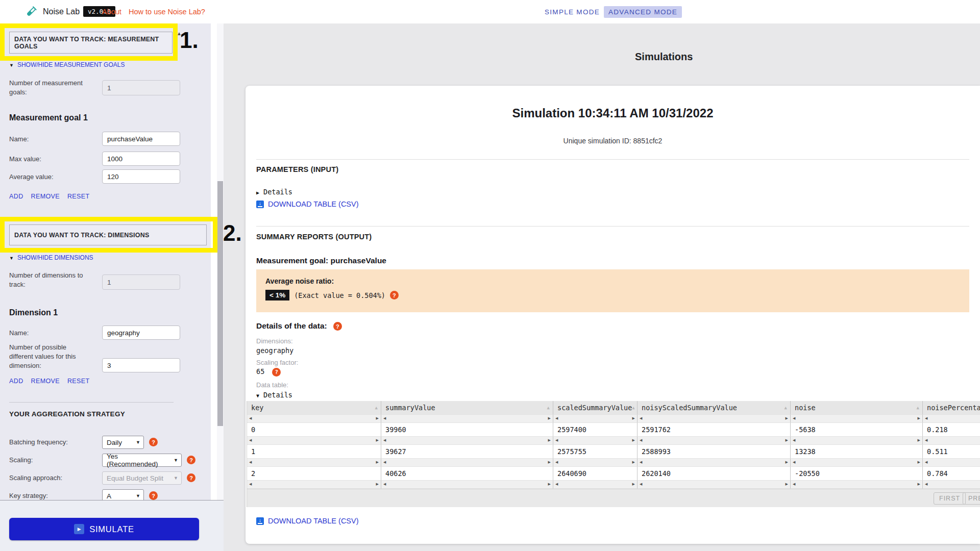 The height and width of the screenshot is (551, 980). Describe the element at coordinates (191, 460) in the screenshot. I see `scaling-help-icon: ?` at that location.